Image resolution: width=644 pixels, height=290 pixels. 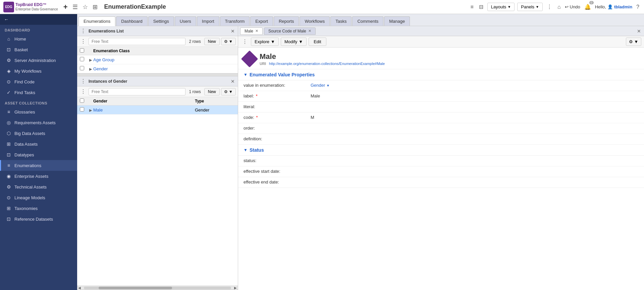 What do you see at coordinates (39, 176) in the screenshot?
I see `sidebar-item-enterprise-assets: ◉ Enterprise Assets` at bounding box center [39, 176].